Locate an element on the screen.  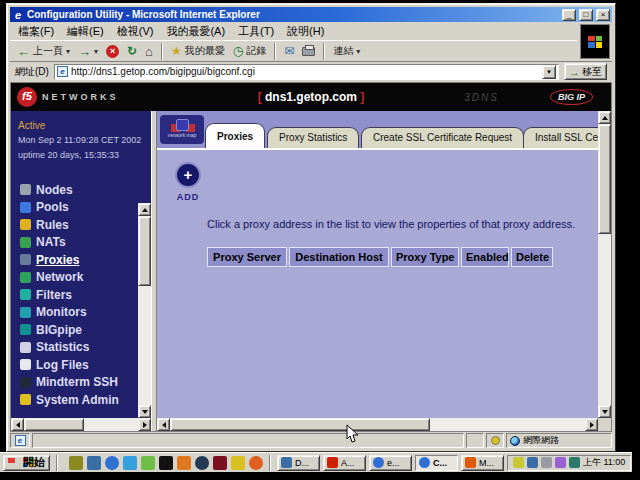
statistics-icon is located at coordinates (26, 348).